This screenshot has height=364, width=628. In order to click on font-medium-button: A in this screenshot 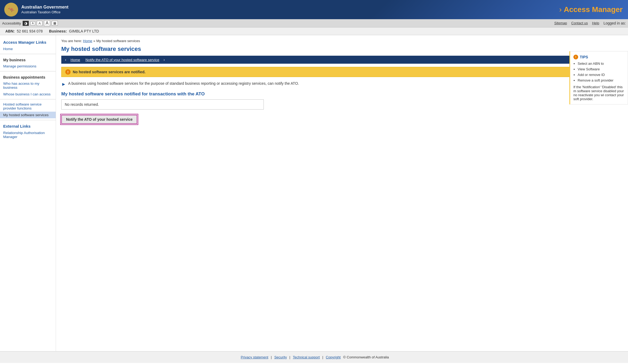, I will do `click(39, 23)`.